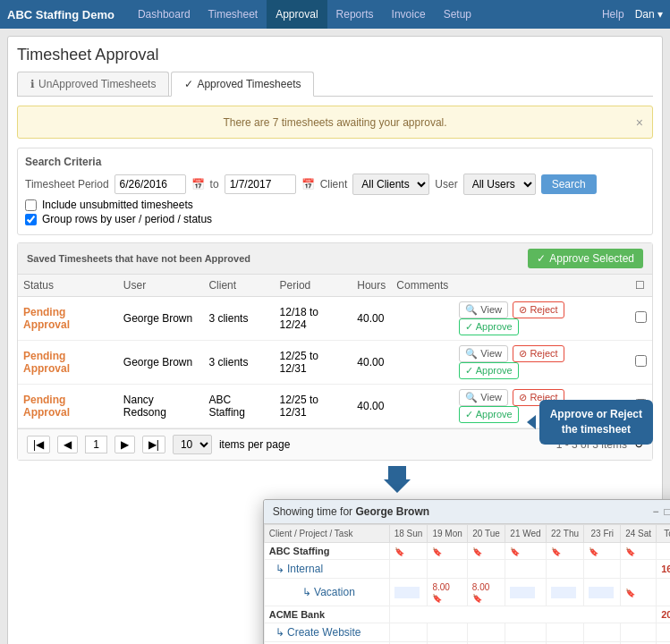 The width and height of the screenshot is (670, 644). Describe the element at coordinates (154, 445) in the screenshot. I see `last-page-btn: ▶|` at that location.